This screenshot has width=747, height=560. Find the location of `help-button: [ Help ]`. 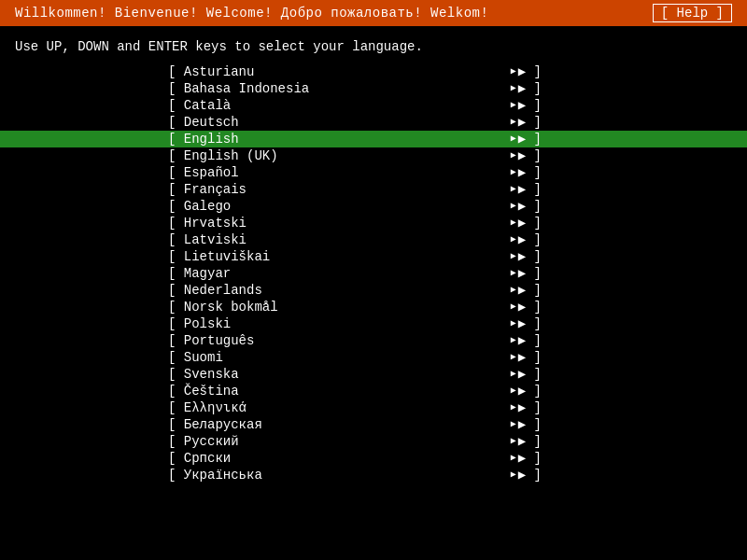

help-button: [ Help ] is located at coordinates (693, 13).